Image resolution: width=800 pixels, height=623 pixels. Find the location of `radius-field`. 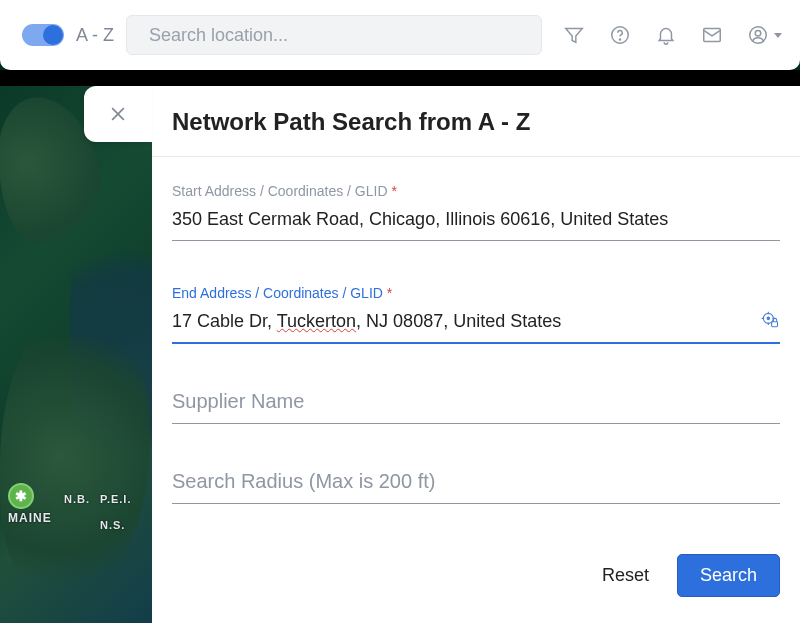

radius-field is located at coordinates (476, 486).